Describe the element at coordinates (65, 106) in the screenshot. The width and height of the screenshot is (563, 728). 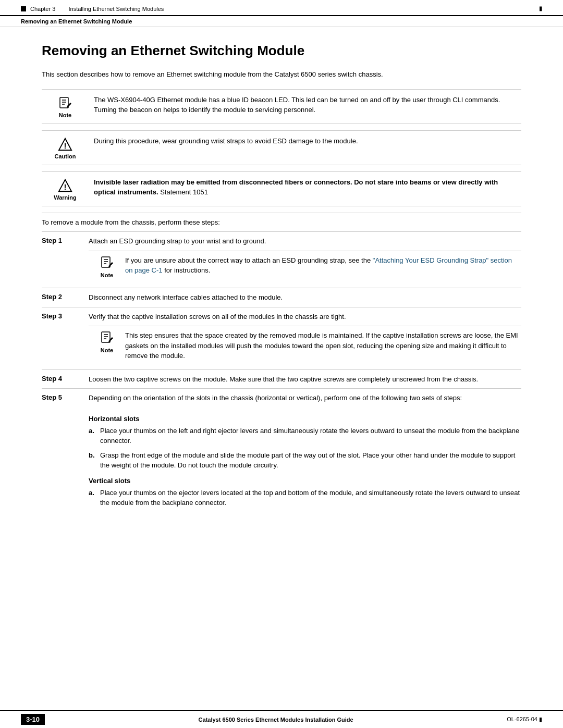
I see `note-1-icon-col: Note` at that location.